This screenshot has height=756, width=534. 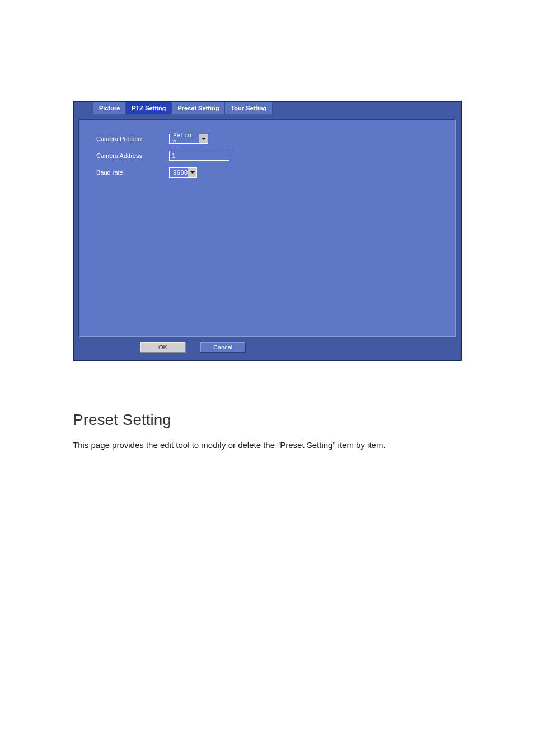 I want to click on row-camera-address: Camera Address, so click(x=268, y=156).